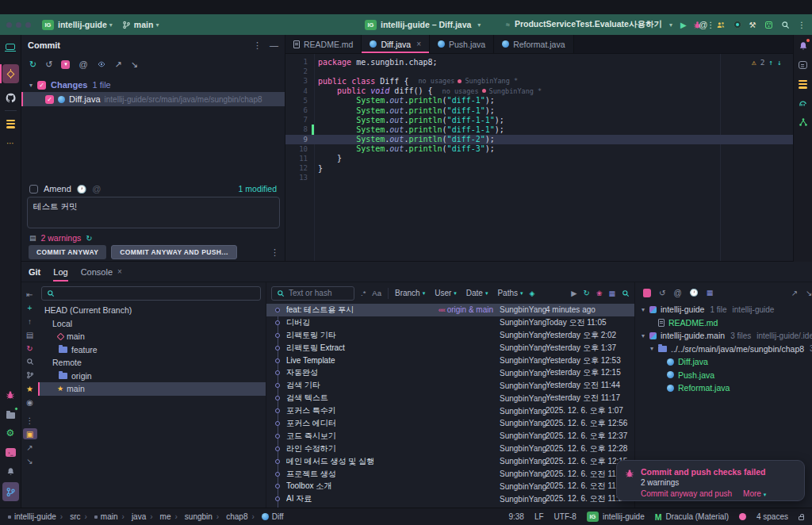  Describe the element at coordinates (539, 71) in the screenshot. I see `code-line: 2` at that location.